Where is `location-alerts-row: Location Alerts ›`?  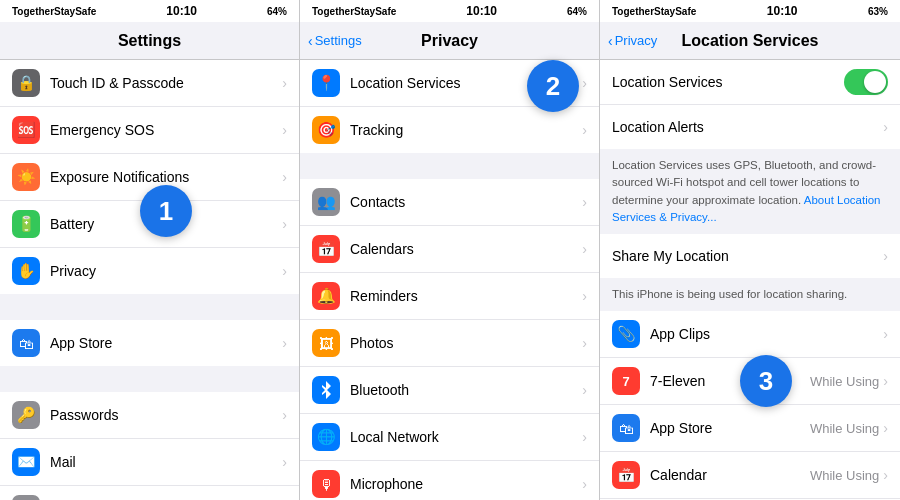
location-alerts-row: Location Alerts › is located at coordinates (750, 127).